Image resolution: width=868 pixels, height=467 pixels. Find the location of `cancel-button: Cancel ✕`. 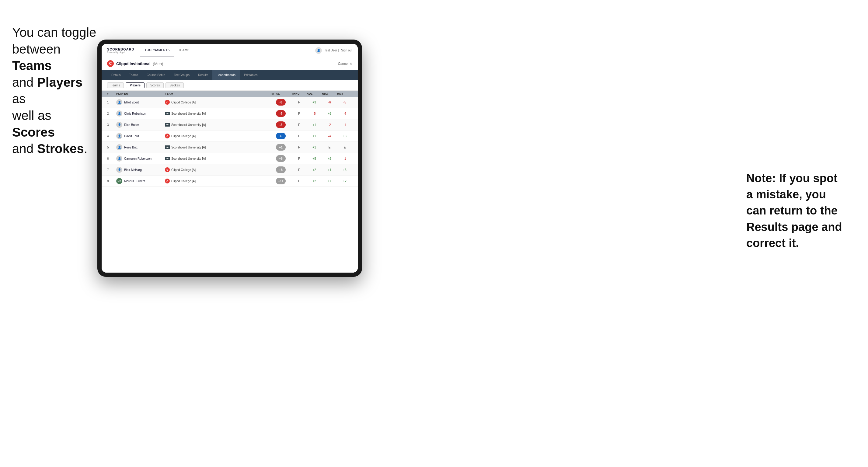

cancel-button: Cancel ✕ is located at coordinates (345, 64).